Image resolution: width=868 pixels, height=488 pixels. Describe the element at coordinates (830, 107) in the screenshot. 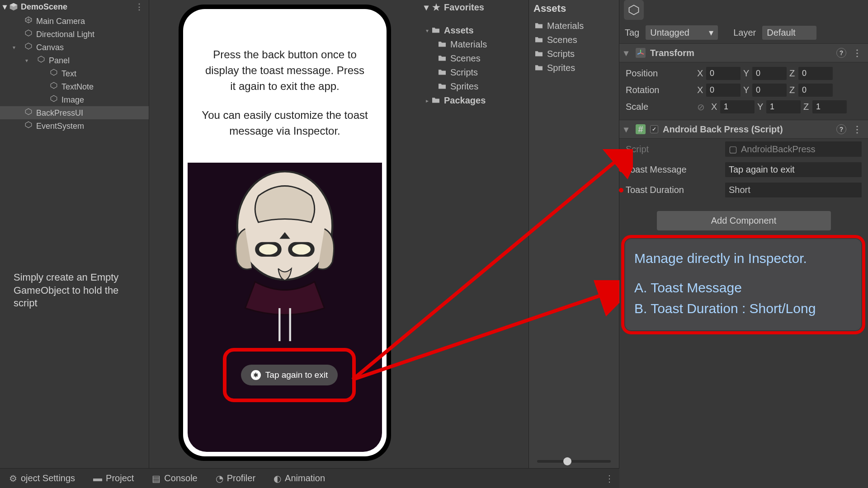

I see `scale-z-input` at that location.